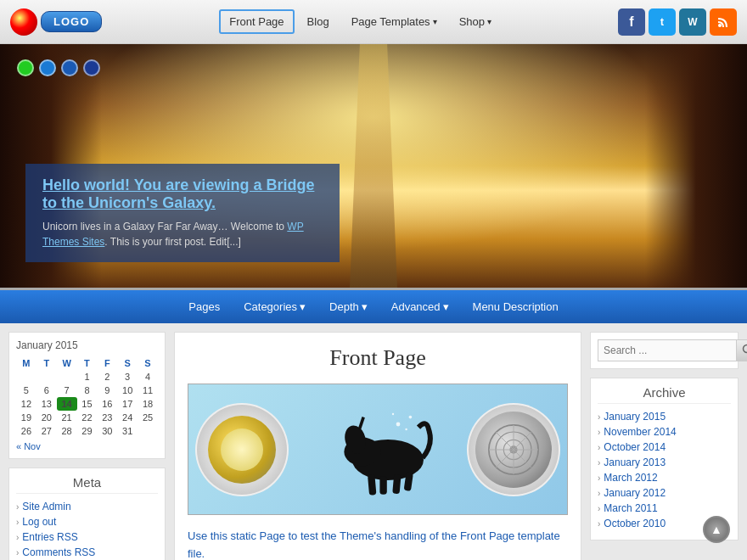 The image size is (747, 560). Describe the element at coordinates (87, 345) in the screenshot. I see `calendar-title: January 2015` at that location.